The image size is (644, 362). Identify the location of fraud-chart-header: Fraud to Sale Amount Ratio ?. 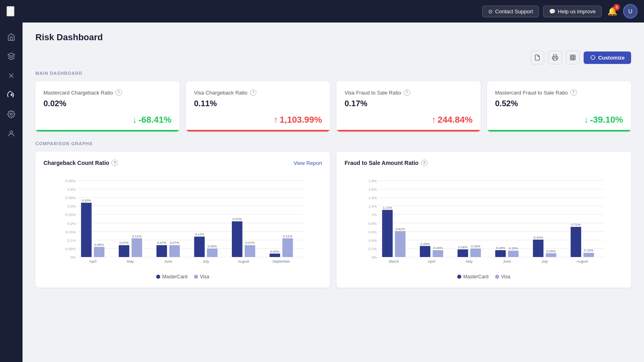
(484, 163).